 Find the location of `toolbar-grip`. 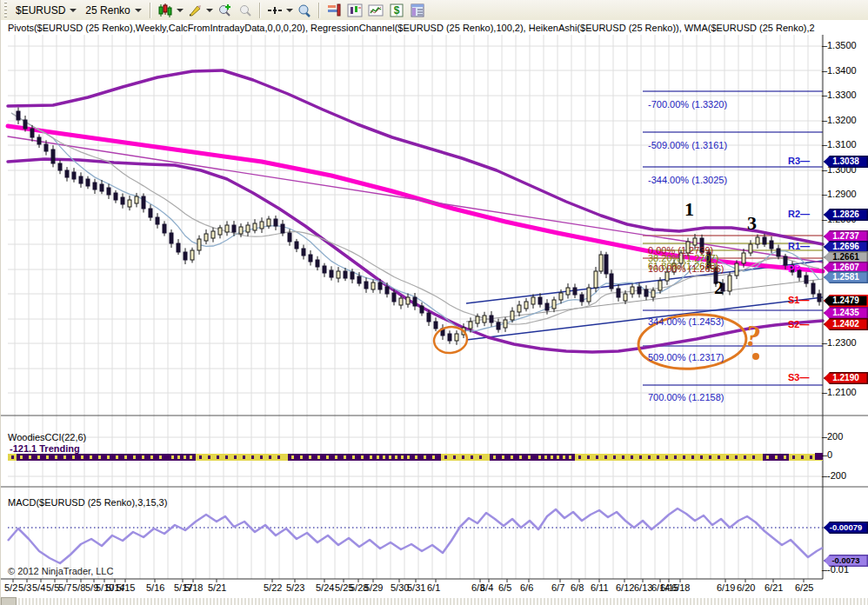

toolbar-grip is located at coordinates (5, 10).